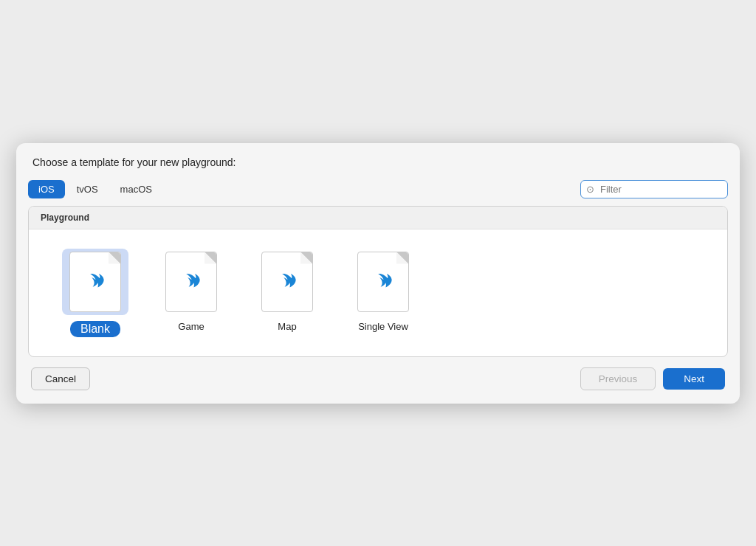  I want to click on file-icon-game, so click(191, 282).